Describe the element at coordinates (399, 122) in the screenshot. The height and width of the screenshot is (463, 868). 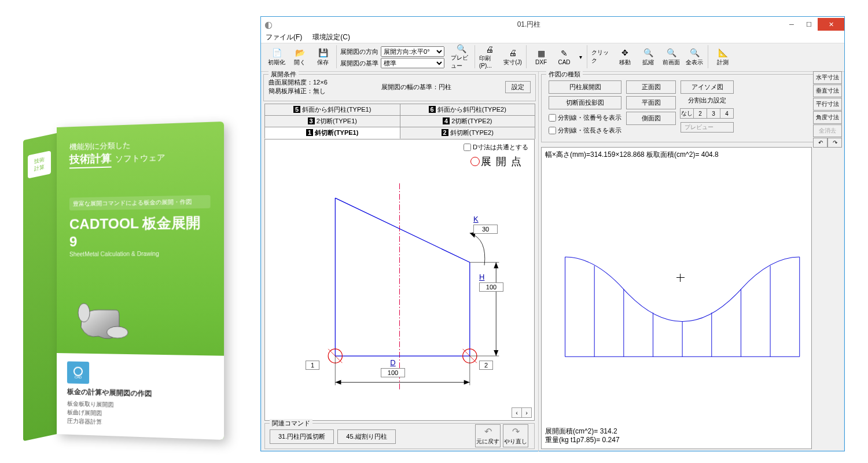
I see `tabs: 5斜面から斜円柱(TYPE1) 6斜面から斜円柱(TYPE2) 32切断(TYP…` at that location.